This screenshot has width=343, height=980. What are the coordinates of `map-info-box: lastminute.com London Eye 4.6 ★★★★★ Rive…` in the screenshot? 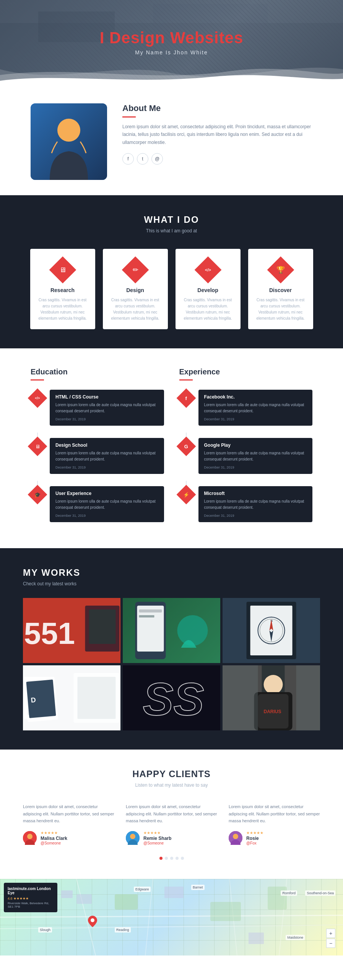 It's located at (31, 897).